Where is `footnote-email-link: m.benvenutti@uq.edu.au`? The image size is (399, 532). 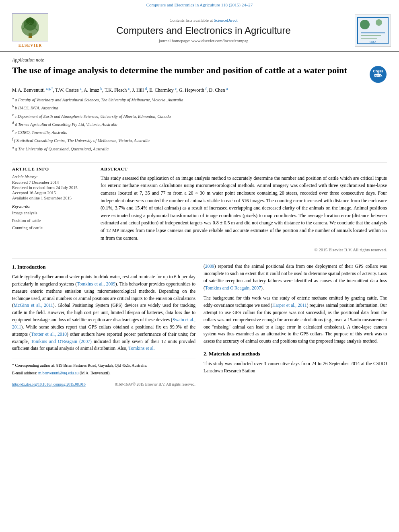
footnote-email-link: m.benvenutti@uq.edu.au is located at coordinates (59, 373).